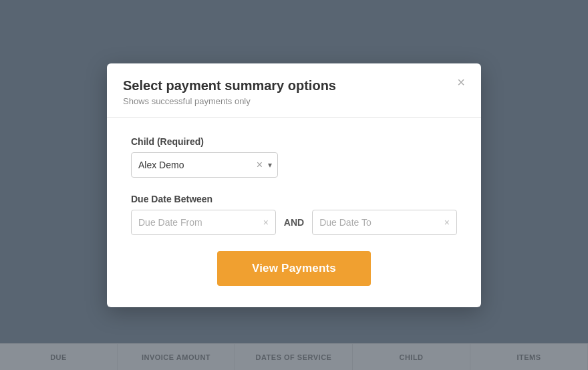 Image resolution: width=588 pixels, height=370 pixels. I want to click on due-date-to-clear-button: ×, so click(447, 222).